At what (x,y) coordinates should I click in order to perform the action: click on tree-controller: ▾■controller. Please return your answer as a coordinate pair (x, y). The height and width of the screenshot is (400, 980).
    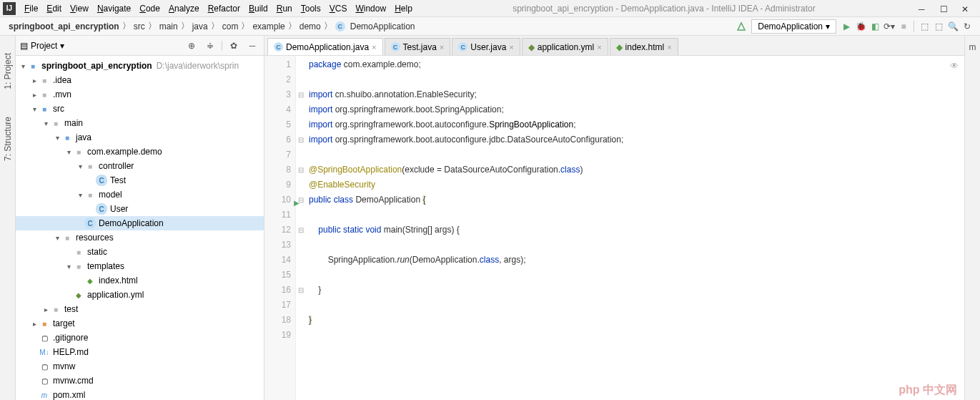
    Looking at the image, I should click on (140, 166).